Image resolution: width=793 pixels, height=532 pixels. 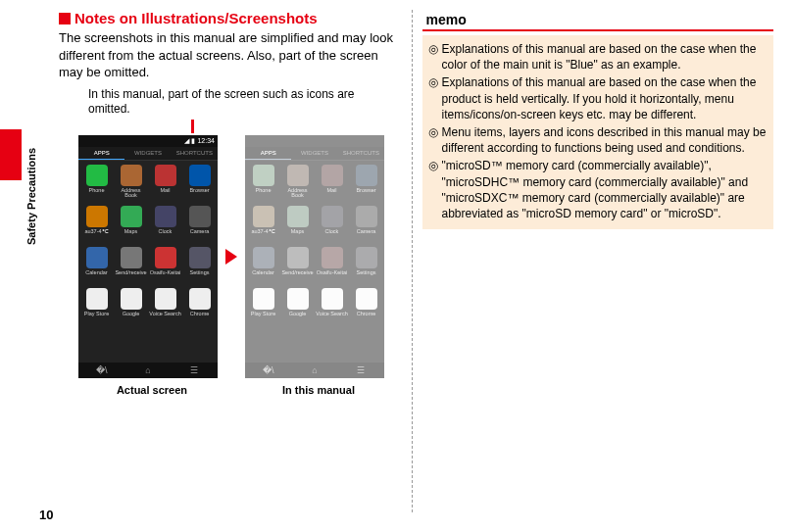 I want to click on app-item: au37-4℃, so click(x=263, y=225).